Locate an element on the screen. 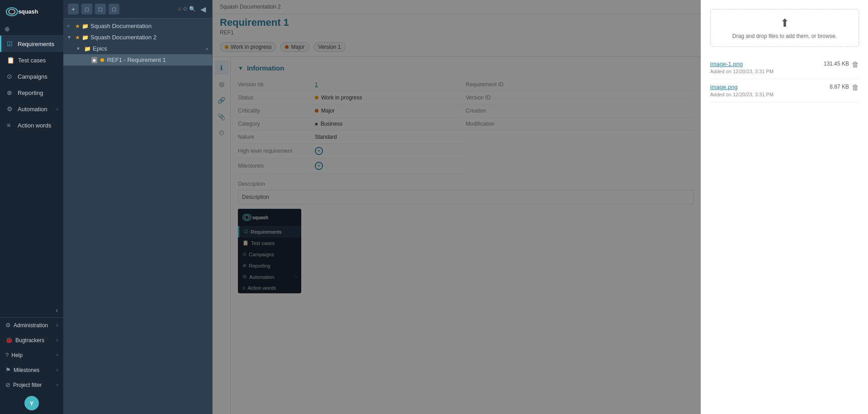 The height and width of the screenshot is (414, 868). avatar-initials: Y is located at coordinates (32, 403).